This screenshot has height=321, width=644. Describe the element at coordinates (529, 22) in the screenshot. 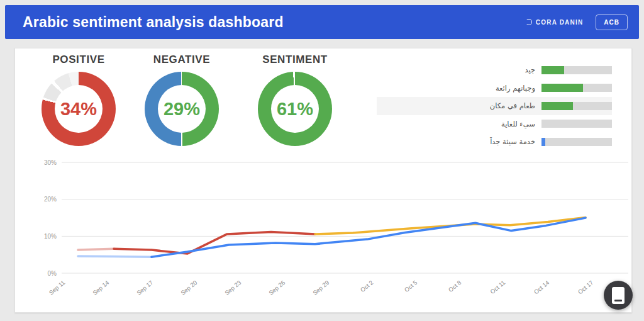

I see `refresh-icon` at that location.